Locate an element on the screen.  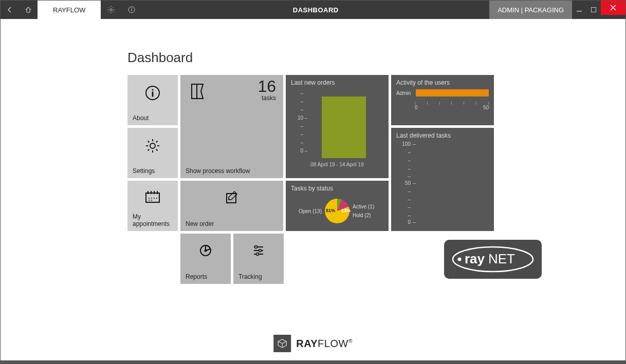
tile-neworder-label: New order is located at coordinates (232, 224).